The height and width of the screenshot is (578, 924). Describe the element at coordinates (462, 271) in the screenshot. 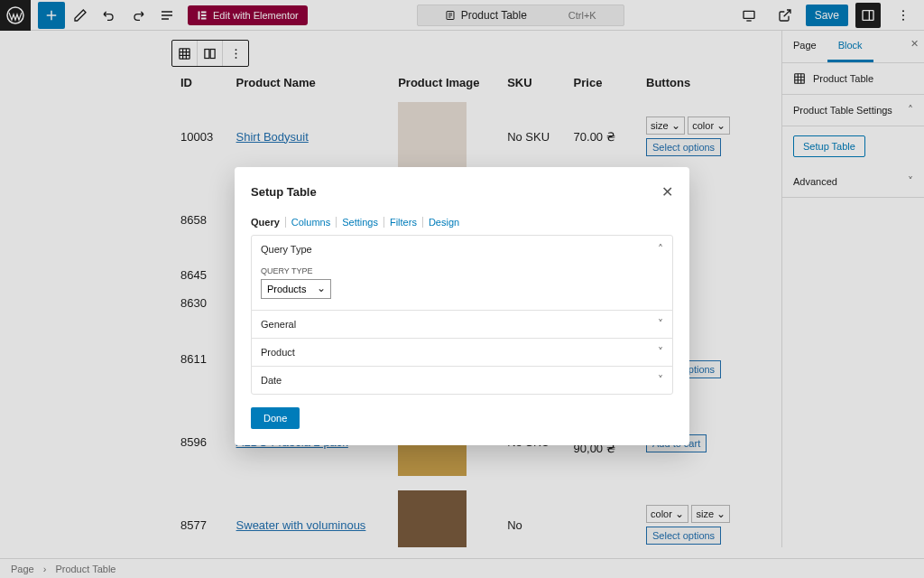

I see `query-type-label: QUERY TYPE` at that location.